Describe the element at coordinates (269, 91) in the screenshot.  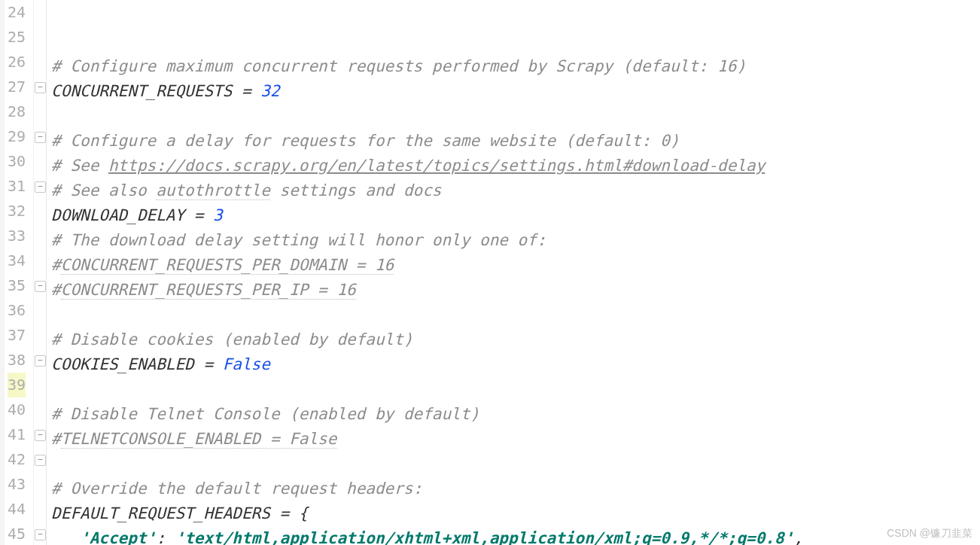
I see `code-token: 32` at that location.